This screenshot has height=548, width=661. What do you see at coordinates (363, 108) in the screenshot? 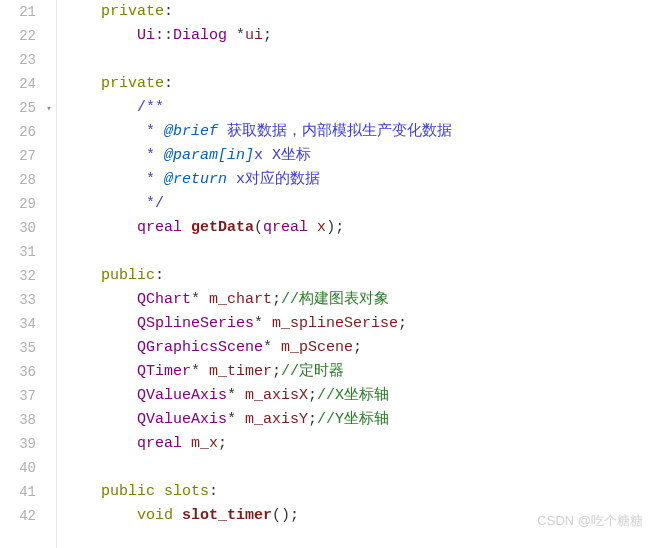
I see `code-line: /**` at bounding box center [363, 108].